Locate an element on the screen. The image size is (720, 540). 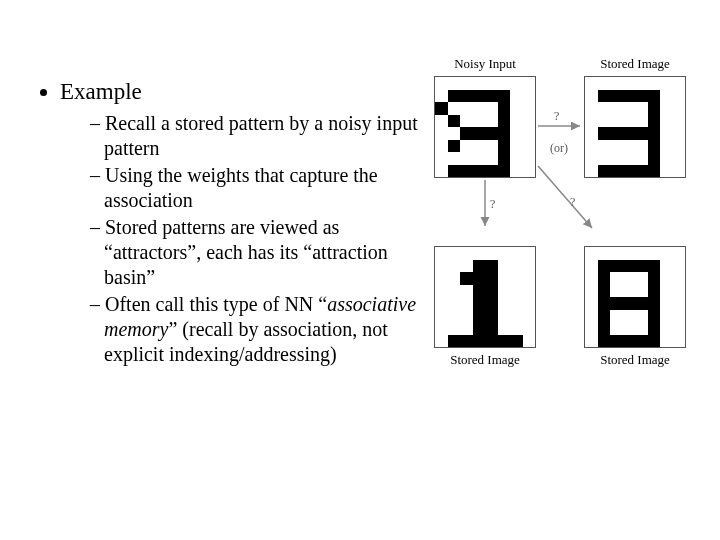
pixels-one is located at coordinates (485, 297).